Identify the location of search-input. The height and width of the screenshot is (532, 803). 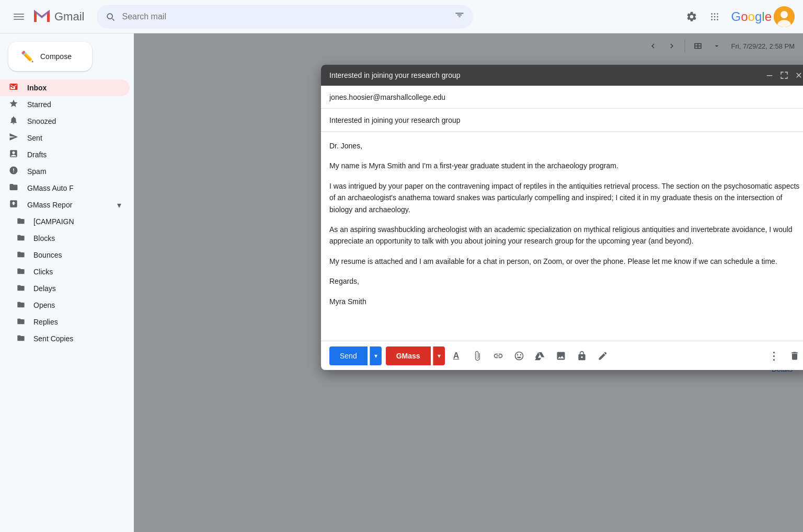
(285, 17).